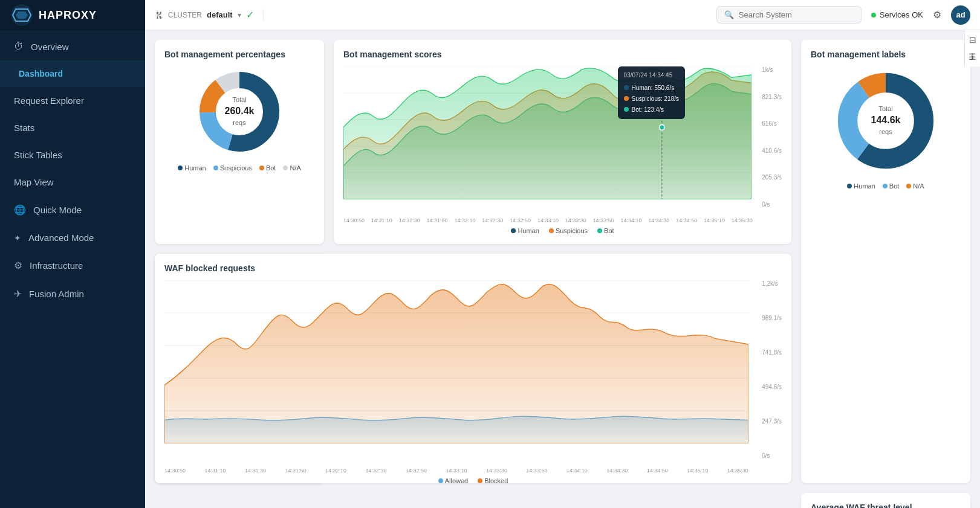  I want to click on sidebar-item-fusion-admin: ✈ Fusion Admin, so click(73, 294).